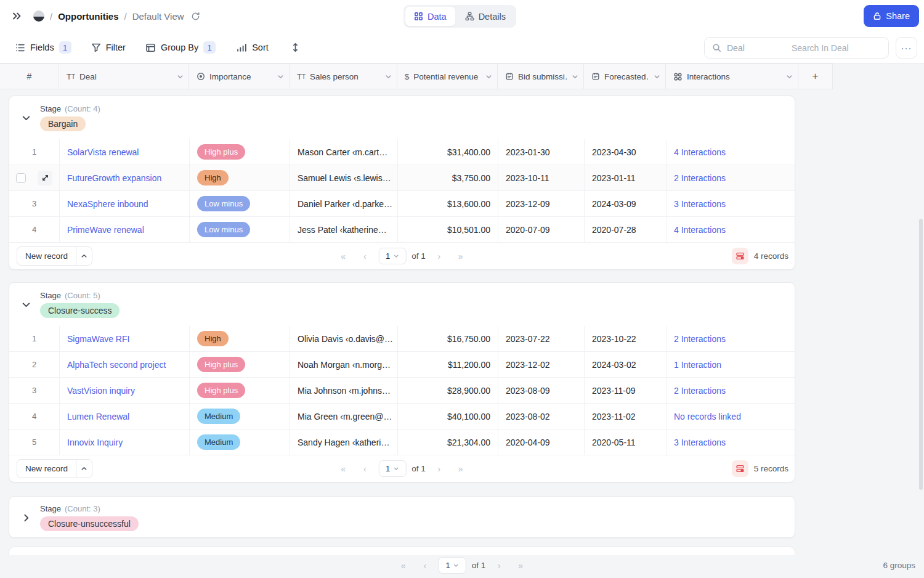  What do you see at coordinates (402, 304) in the screenshot?
I see `group-header: Stage(Count: 5) Closure-success` at bounding box center [402, 304].